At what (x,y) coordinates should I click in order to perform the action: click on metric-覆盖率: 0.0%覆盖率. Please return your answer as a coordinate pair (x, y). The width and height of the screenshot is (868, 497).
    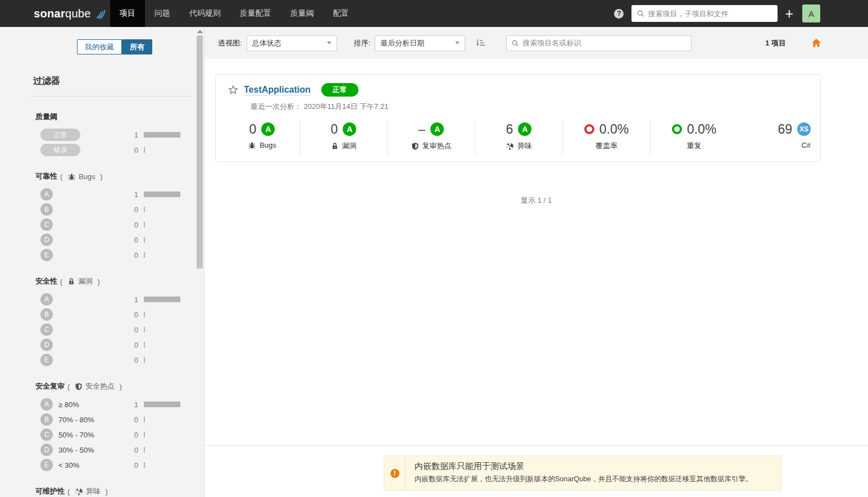
    Looking at the image, I should click on (606, 138).